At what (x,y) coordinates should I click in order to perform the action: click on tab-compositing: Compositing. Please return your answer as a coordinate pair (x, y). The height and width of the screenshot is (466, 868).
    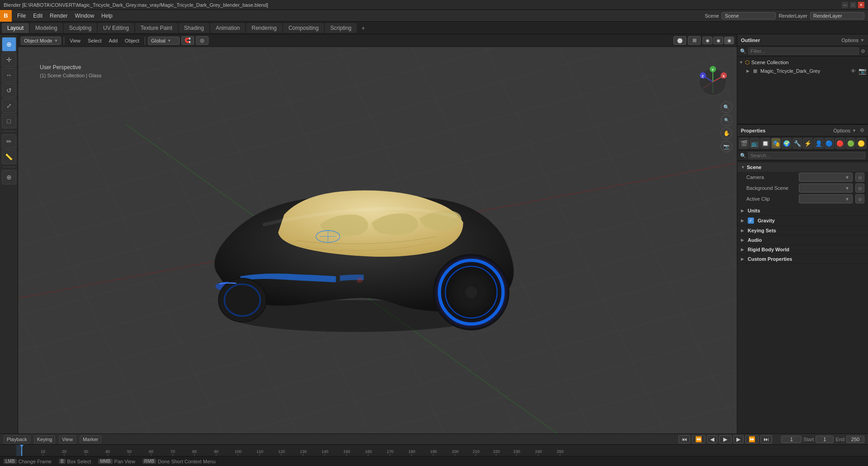
    Looking at the image, I should click on (304, 28).